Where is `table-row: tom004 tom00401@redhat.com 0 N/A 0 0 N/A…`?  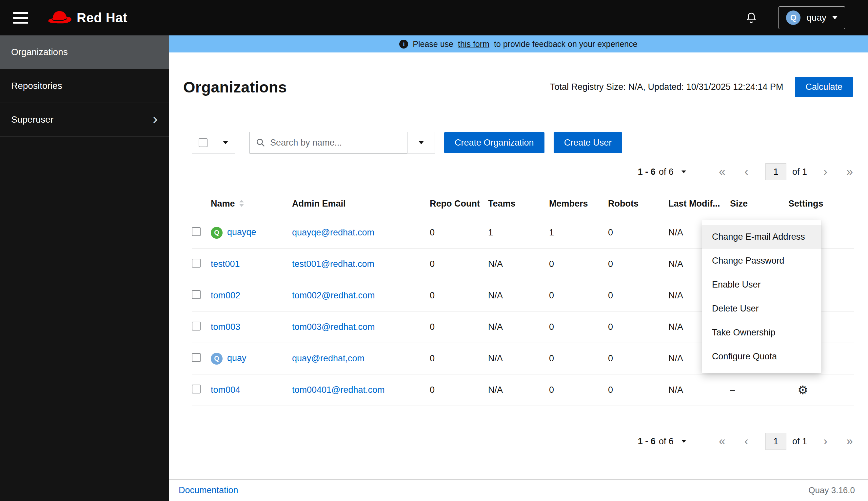 table-row: tom004 tom00401@redhat.com 0 N/A 0 0 N/A… is located at coordinates (523, 390).